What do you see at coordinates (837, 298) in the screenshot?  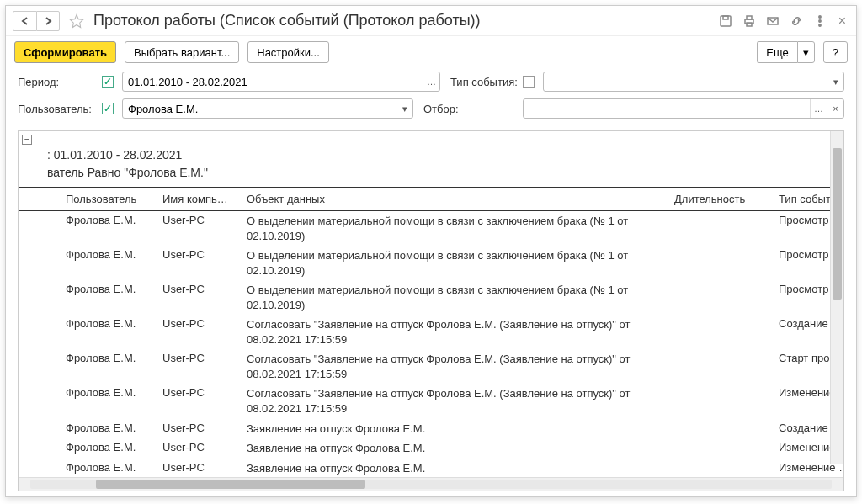 I see `vertical-scrollbar` at bounding box center [837, 298].